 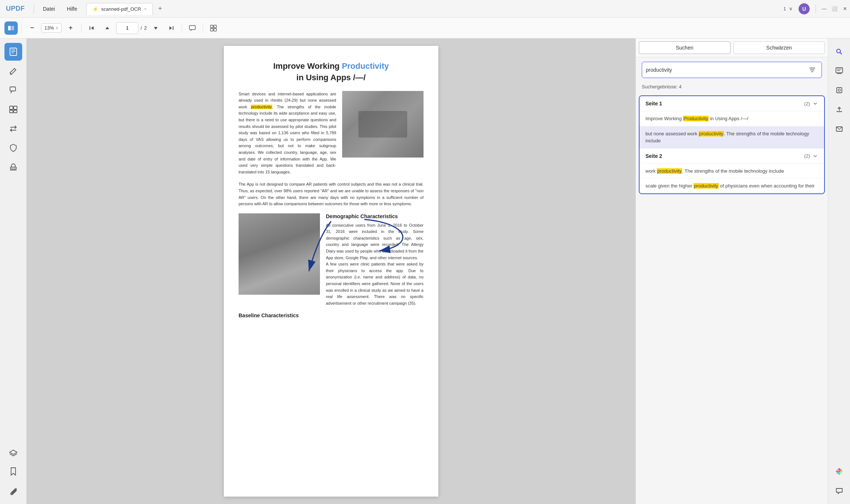 I want to click on sidebar-item-bookmark, so click(x=13, y=471).